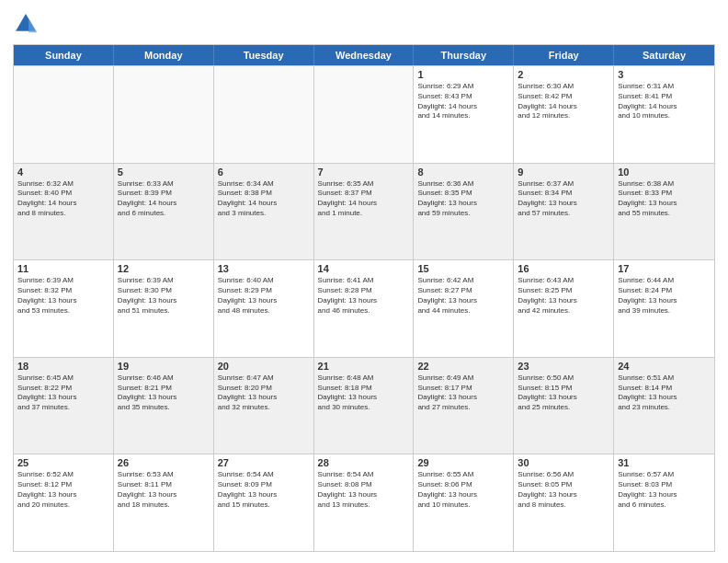  I want to click on day-cell-15: 15Sunrise: 6:42 AM Sunset: 8:27 PM Dayli…, so click(463, 309).